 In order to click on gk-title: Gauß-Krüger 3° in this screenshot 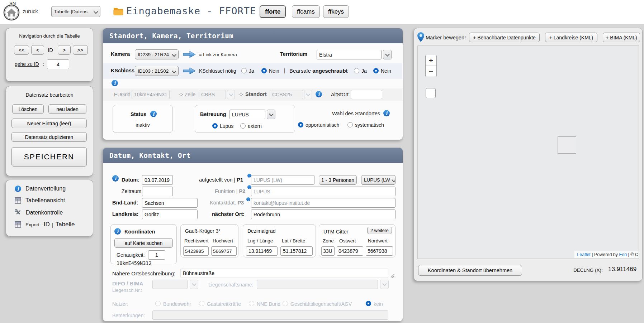, I will do `click(203, 231)`.